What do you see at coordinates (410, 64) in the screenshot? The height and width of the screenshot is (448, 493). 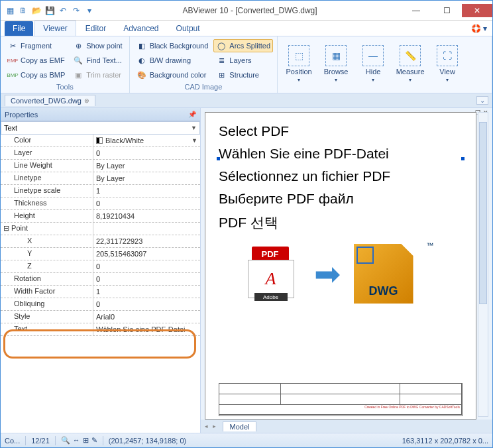 I see `measure-button: 📏Measure▾` at bounding box center [410, 64].